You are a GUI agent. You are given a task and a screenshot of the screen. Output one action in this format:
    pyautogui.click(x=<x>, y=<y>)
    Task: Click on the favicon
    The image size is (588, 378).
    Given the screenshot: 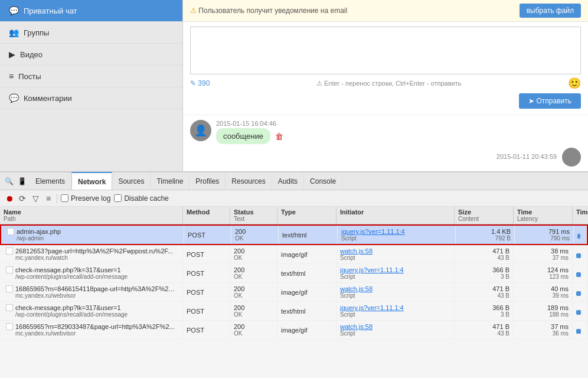 What is the action you would take?
    pyautogui.click(x=9, y=251)
    